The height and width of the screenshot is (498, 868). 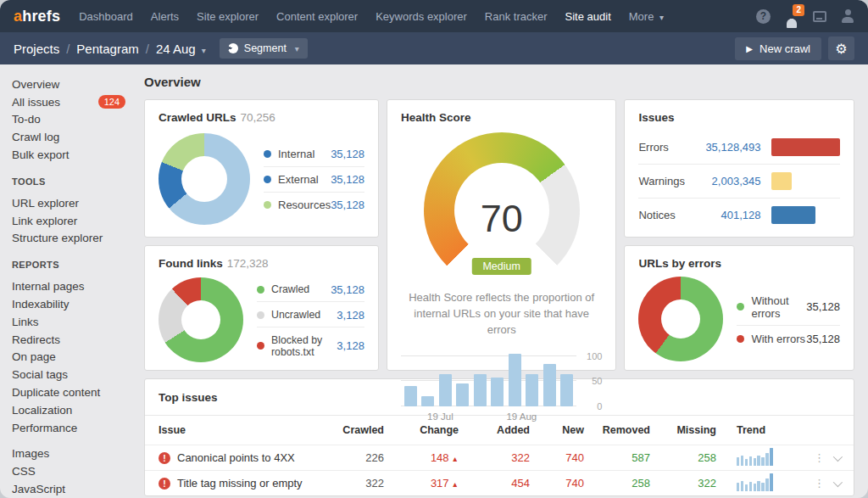 I want to click on sidebar-item-redirects: Redirects, so click(x=73, y=339).